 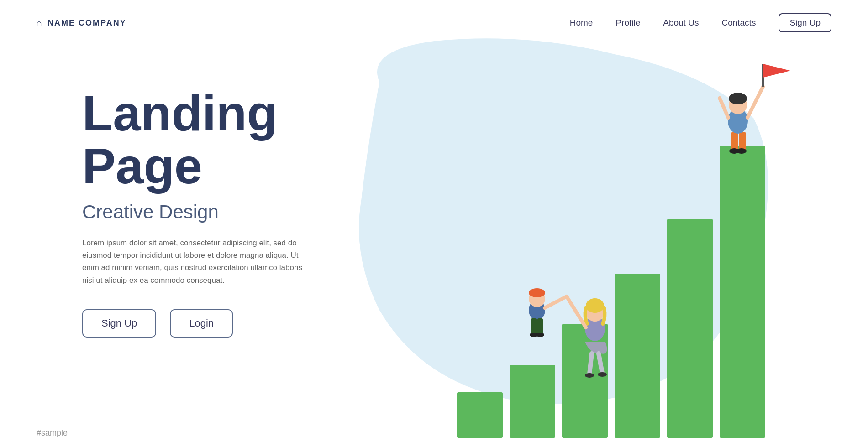 What do you see at coordinates (119, 323) in the screenshot?
I see `hero-signup-button: Sign Up` at bounding box center [119, 323].